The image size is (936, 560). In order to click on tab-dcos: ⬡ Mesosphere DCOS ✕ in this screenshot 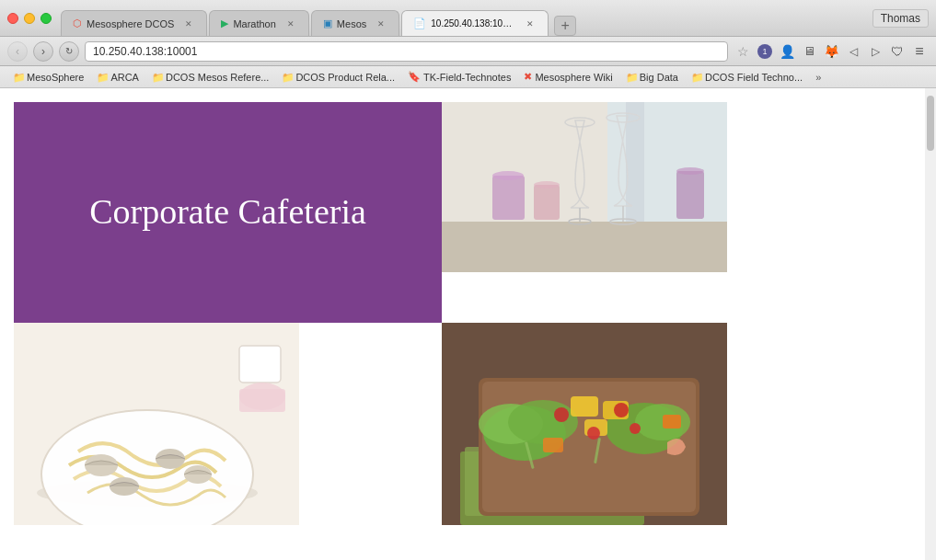, I will do `click(134, 23)`.